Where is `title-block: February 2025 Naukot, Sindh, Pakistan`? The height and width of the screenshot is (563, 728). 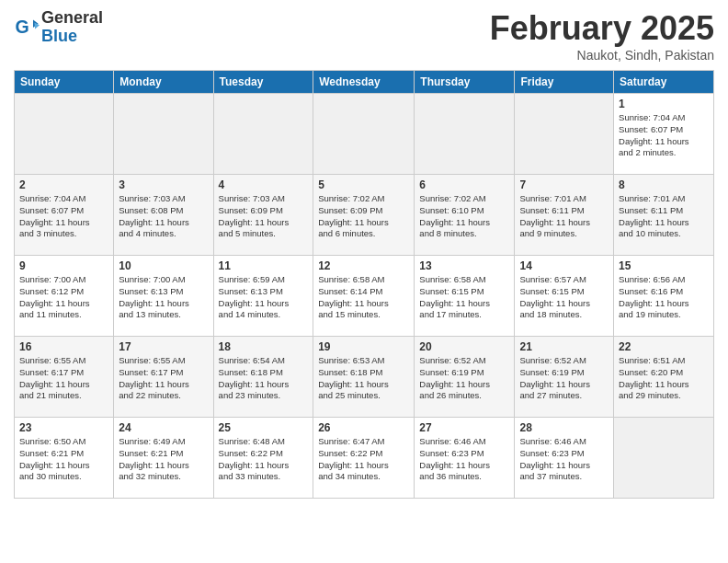
title-block: February 2025 Naukot, Sindh, Pakistan is located at coordinates (602, 36).